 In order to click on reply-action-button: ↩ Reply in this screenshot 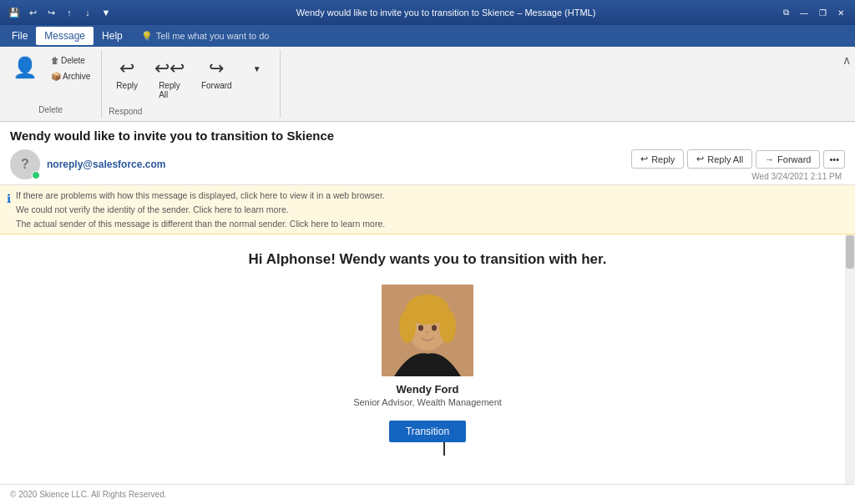, I will do `click(658, 159)`.